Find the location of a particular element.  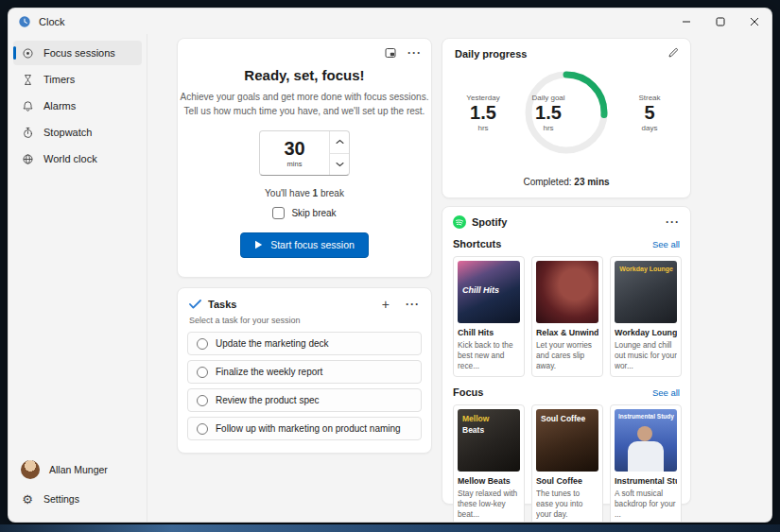

playlist-card-soul-coffee: Soul Coffee Soul Coffee The tunes to eas… is located at coordinates (567, 463).